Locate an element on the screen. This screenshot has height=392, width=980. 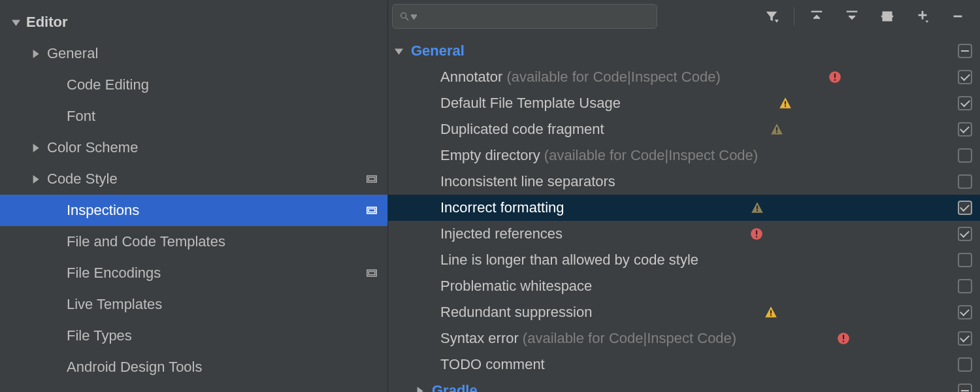
sidebar-item-file-types: File Types is located at coordinates (193, 336).